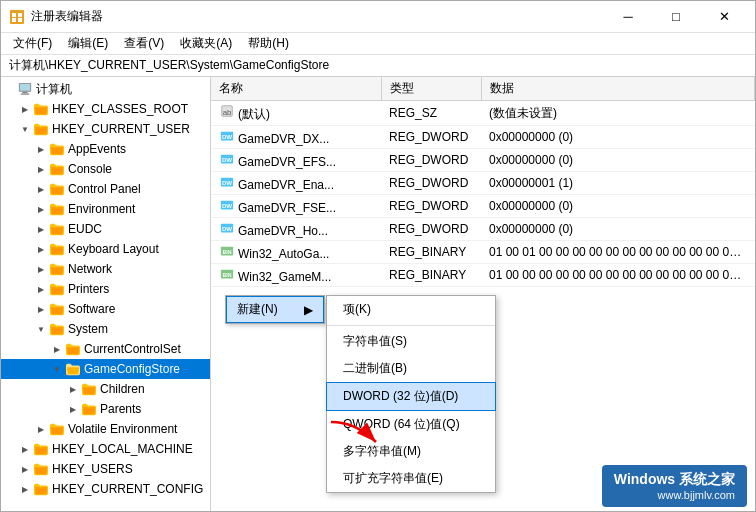  What do you see at coordinates (106, 429) in the screenshot?
I see `tree-item: ▶ Volatile Environment` at bounding box center [106, 429].